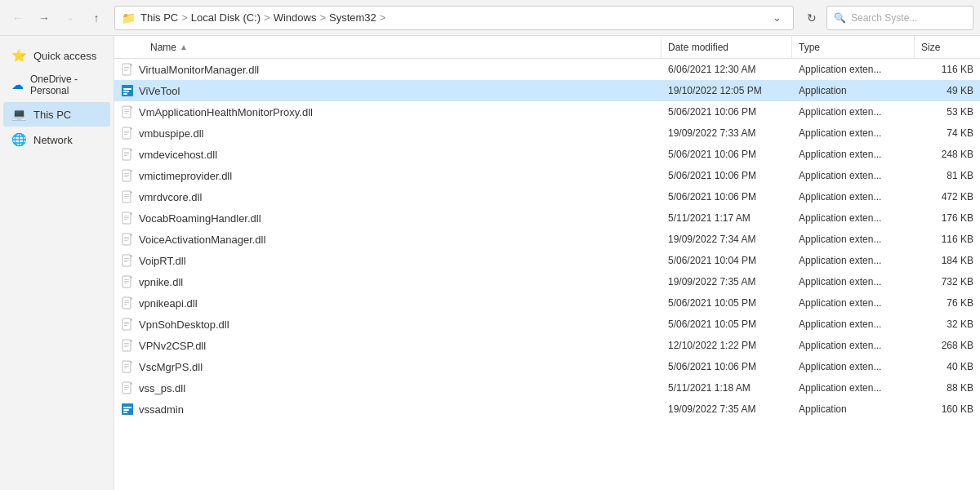  I want to click on cell-size: 53 KB, so click(947, 112).